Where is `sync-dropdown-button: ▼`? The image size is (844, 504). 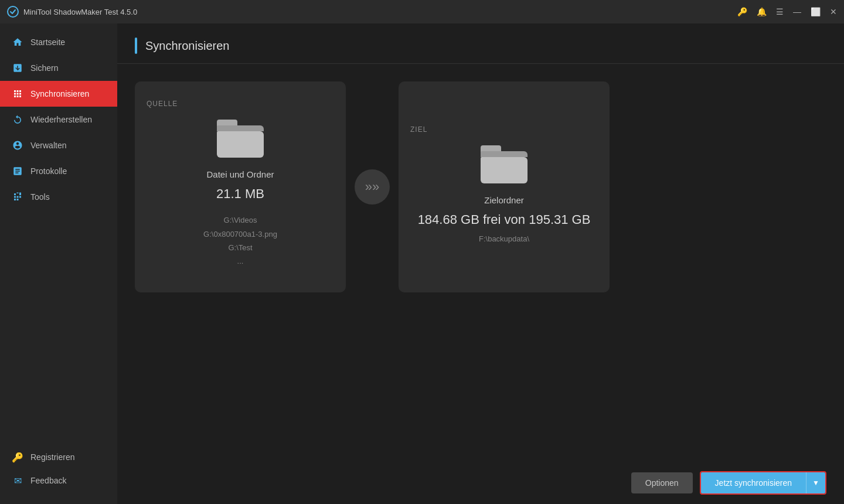
sync-dropdown-button: ▼ is located at coordinates (816, 483).